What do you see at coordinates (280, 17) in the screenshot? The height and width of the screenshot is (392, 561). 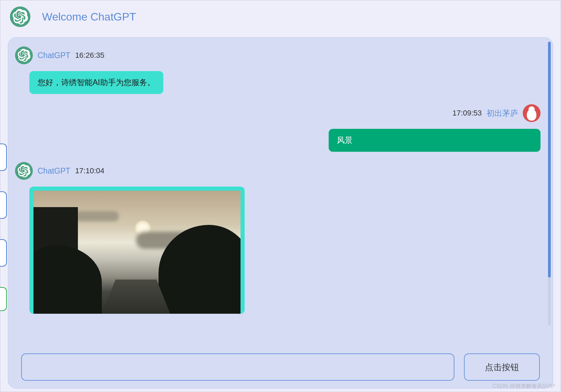 I see `app-header: Welcome ChatGPT` at bounding box center [280, 17].